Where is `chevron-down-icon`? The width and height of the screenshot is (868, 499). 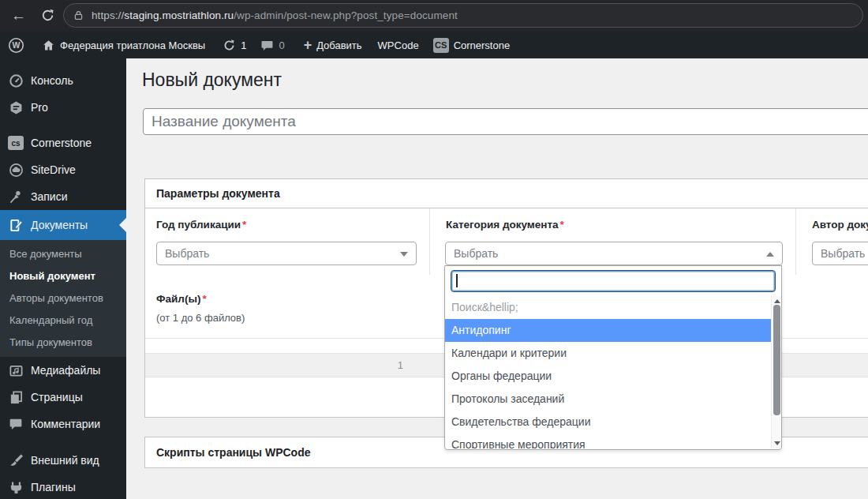 chevron-down-icon is located at coordinates (404, 254).